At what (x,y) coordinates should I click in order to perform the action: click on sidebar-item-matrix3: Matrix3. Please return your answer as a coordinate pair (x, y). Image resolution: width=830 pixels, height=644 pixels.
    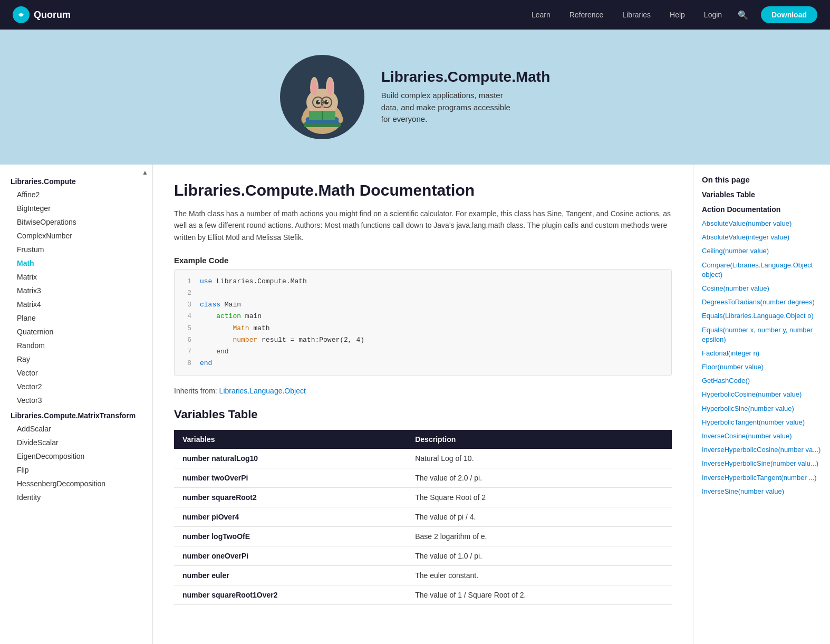
    Looking at the image, I should click on (76, 291).